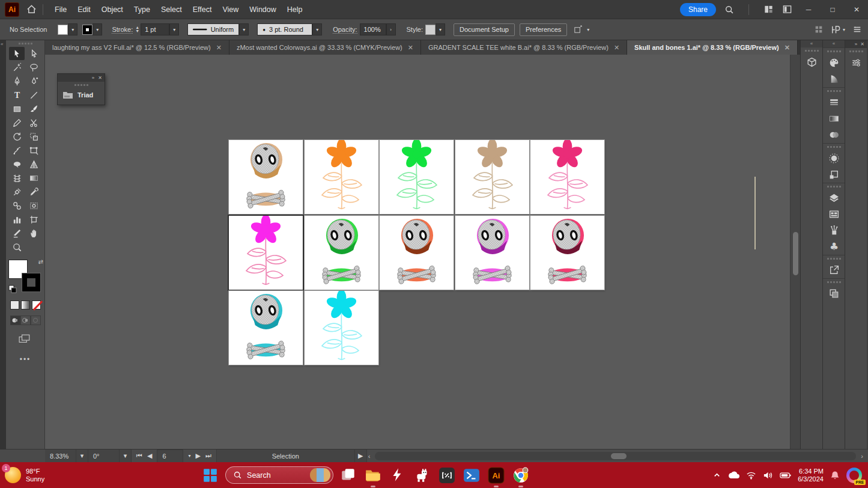 The image size is (868, 488). Describe the element at coordinates (170, 456) in the screenshot. I see `artboard-number-value: 6` at that location.